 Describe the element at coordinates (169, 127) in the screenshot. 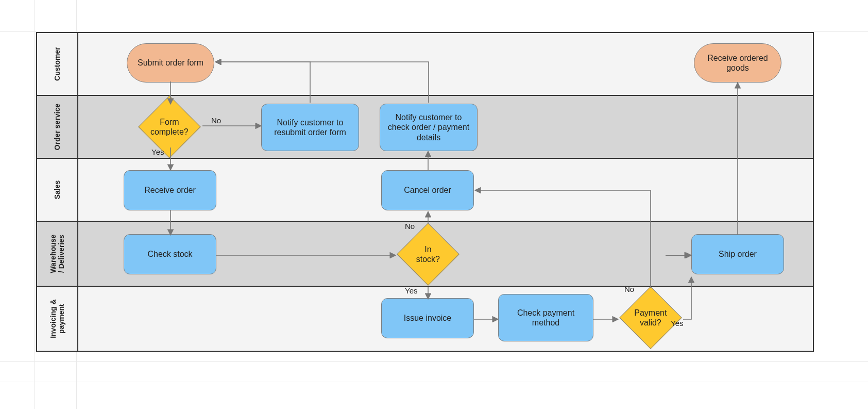

I see `node-form-complete: Form complete?` at that location.